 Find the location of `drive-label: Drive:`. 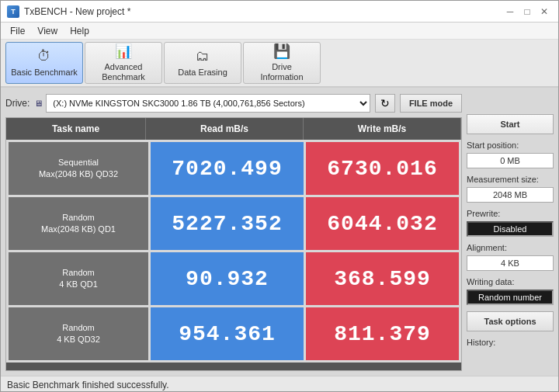

drive-label: Drive: is located at coordinates (17, 103).